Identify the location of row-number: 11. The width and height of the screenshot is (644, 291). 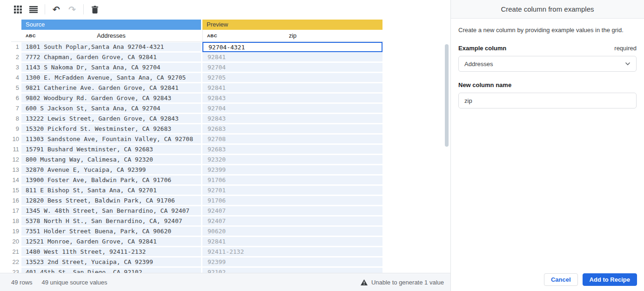
(16, 149).